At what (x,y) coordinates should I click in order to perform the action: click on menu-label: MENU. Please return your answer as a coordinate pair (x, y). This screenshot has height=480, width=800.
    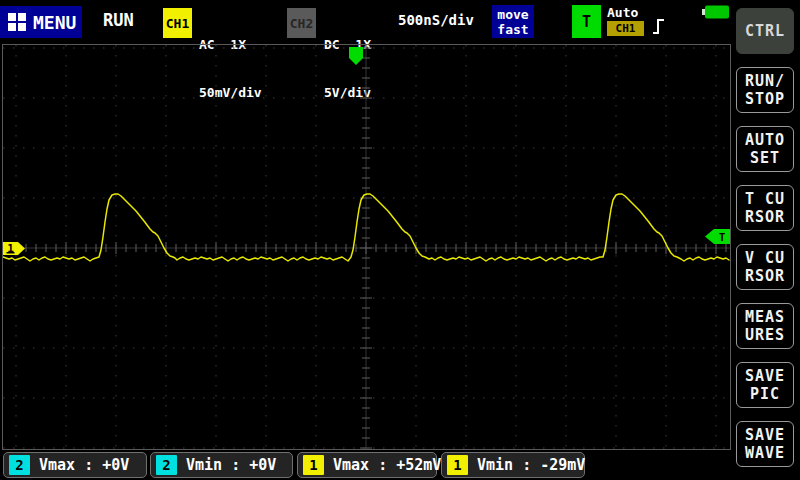
    Looking at the image, I should click on (54, 22).